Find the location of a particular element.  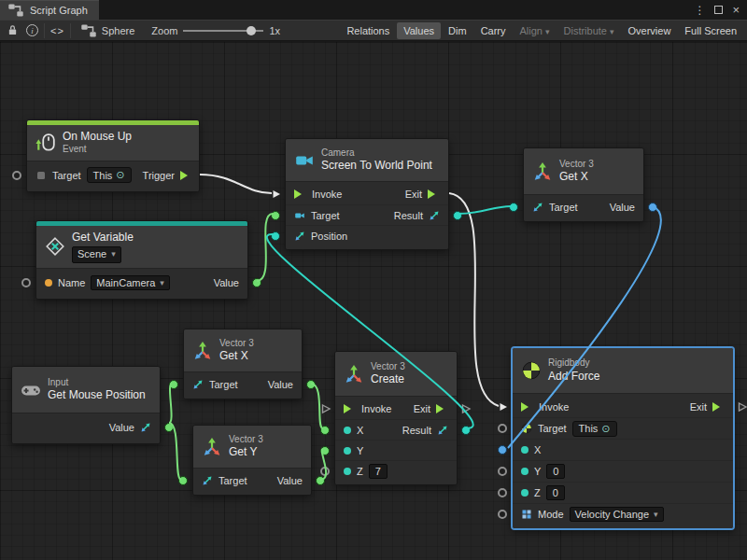

node-category: Rigidbody is located at coordinates (573, 364).